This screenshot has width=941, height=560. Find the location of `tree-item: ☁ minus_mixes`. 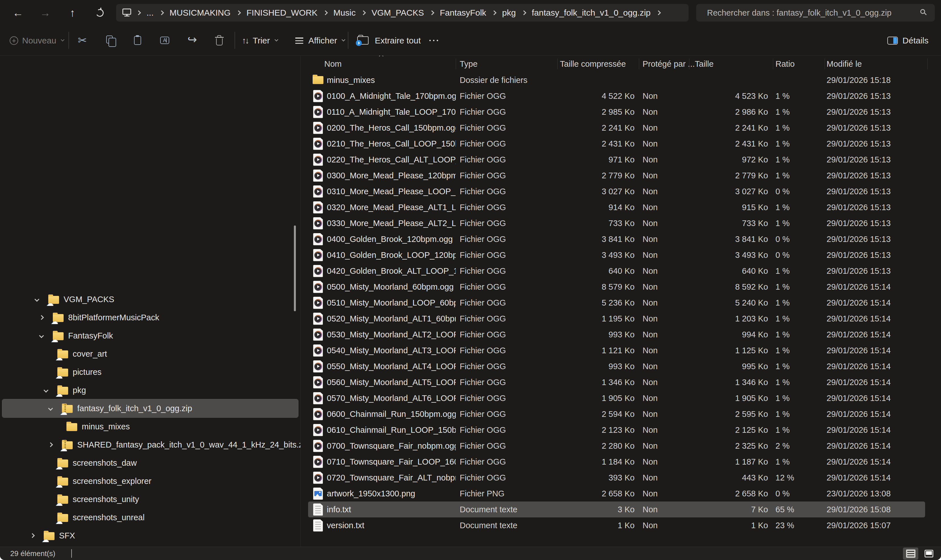

tree-item: ☁ minus_mixes is located at coordinates (150, 426).